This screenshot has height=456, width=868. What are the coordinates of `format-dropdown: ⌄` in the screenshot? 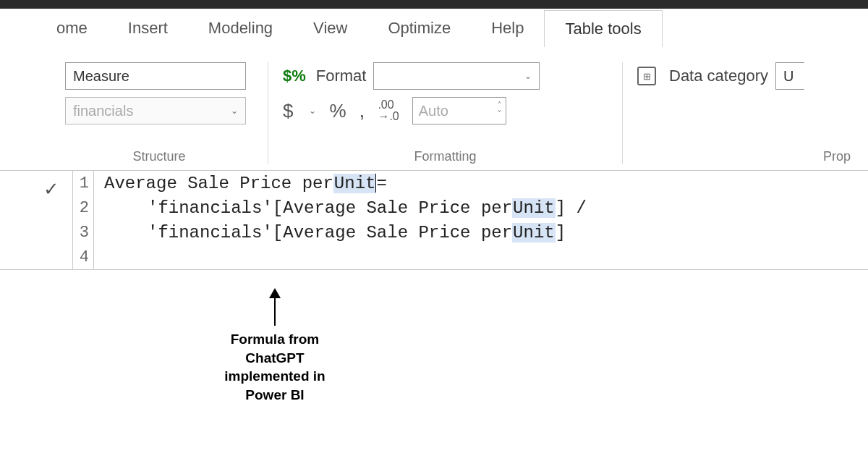 It's located at (456, 76).